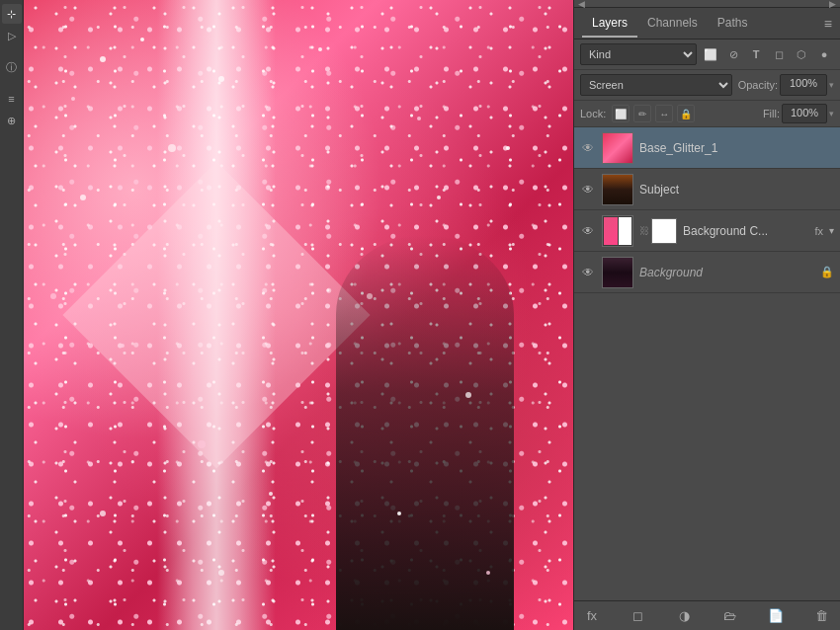 This screenshot has height=630, width=840. What do you see at coordinates (708, 55) in the screenshot?
I see `filter-row: Kind Name Effect Mode Attribute Color ⬜ …` at bounding box center [708, 55].